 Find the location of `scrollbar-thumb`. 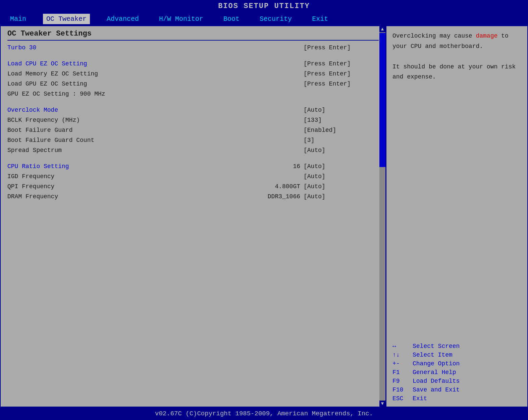

scrollbar-thumb is located at coordinates (382, 100).